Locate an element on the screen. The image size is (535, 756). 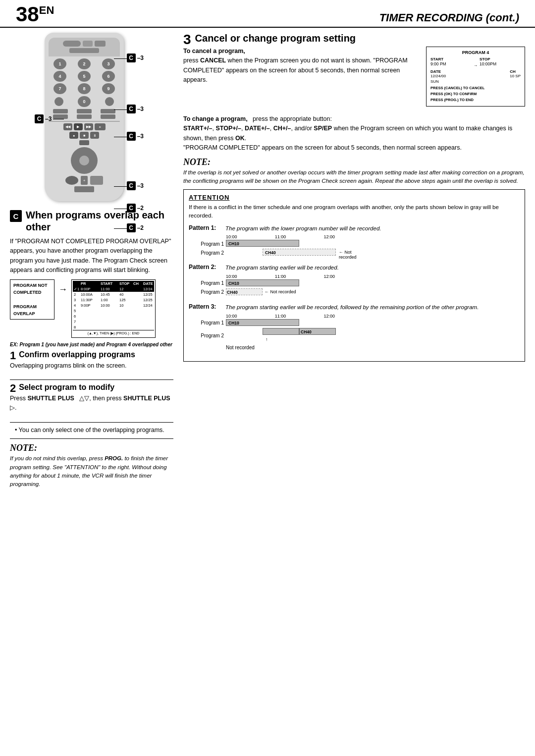
pattern-3-label: Pattern 3: is located at coordinates (206, 307).